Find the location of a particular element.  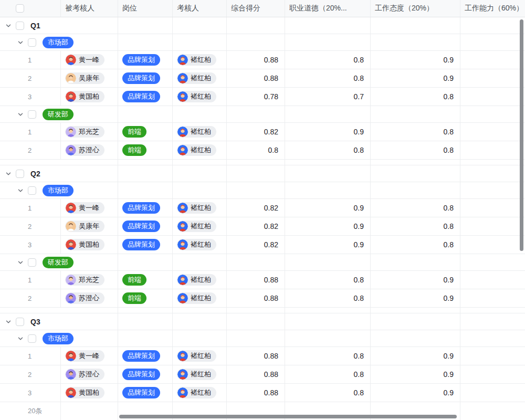

score-cell: 0.82 is located at coordinates (256, 132).